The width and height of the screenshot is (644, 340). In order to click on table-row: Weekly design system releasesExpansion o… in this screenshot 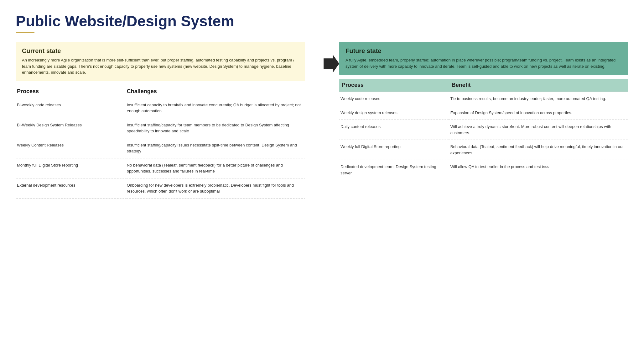, I will do `click(484, 113)`.